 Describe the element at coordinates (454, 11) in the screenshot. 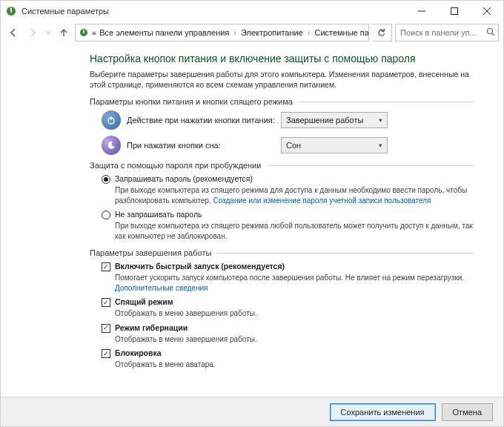

I see `window-controls` at that location.